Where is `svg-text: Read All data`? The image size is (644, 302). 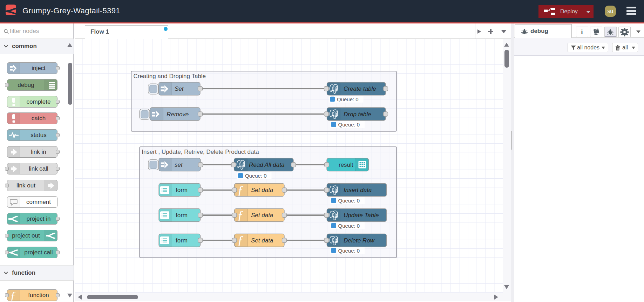 svg-text: Read All data is located at coordinates (266, 165).